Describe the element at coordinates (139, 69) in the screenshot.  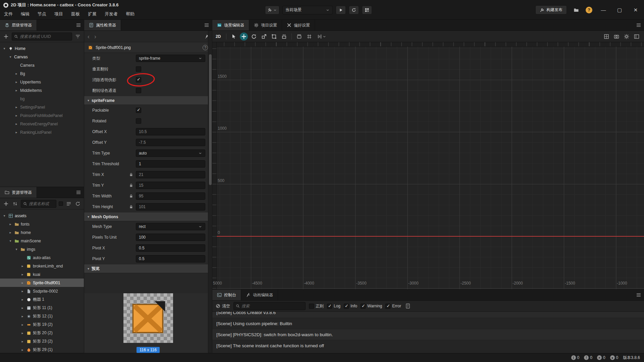
I see `flip-vertical-checkbox` at that location.